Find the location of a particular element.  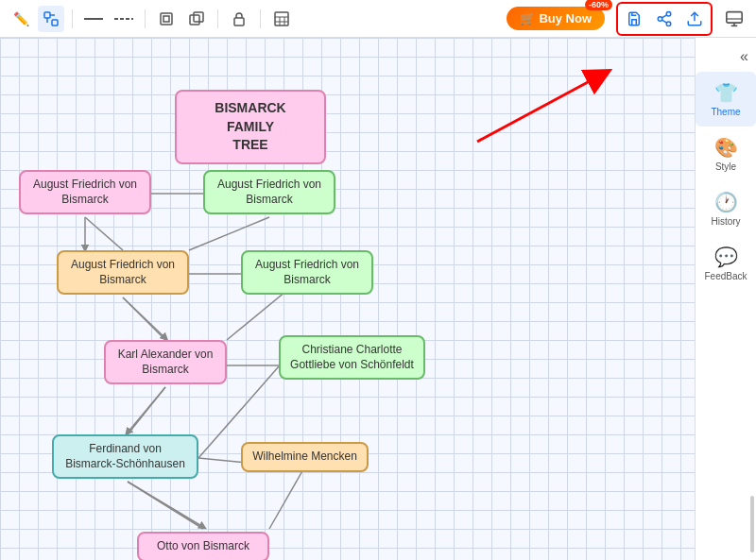

sidebar-item-history-label: History is located at coordinates (726, 221).